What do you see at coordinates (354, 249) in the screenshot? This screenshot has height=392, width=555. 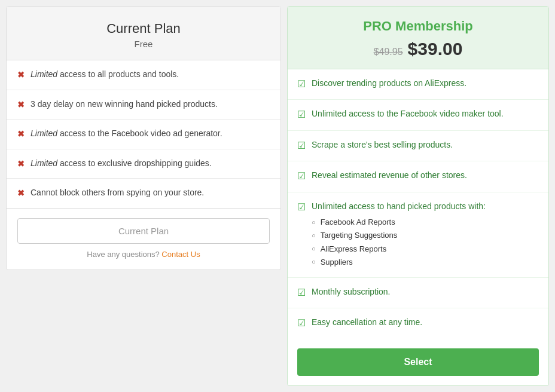 I see `sub-item-text: AliExpress Reports` at bounding box center [354, 249].